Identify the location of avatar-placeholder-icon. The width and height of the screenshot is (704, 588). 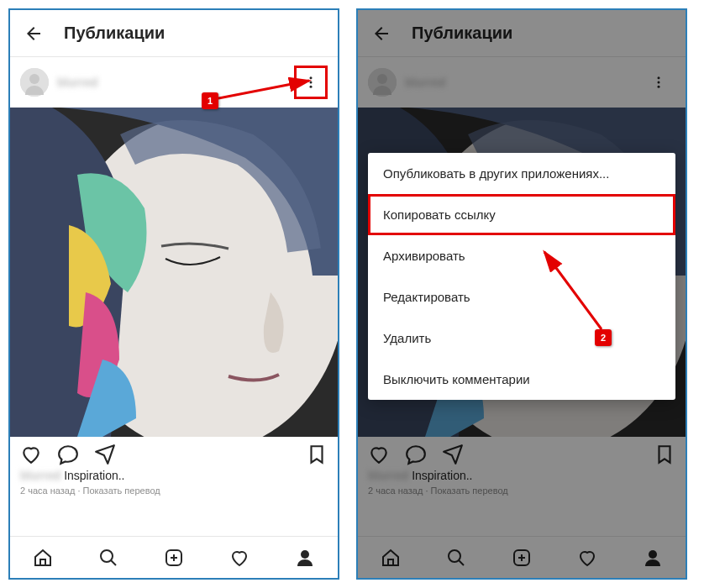
(34, 82).